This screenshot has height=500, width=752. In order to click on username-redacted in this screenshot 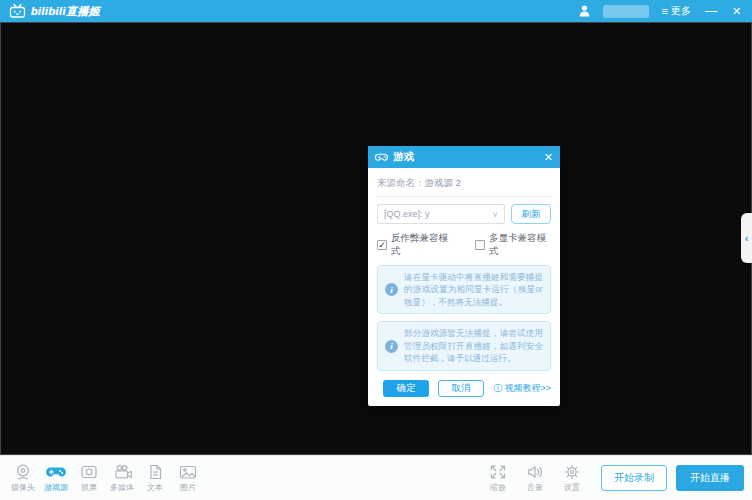, I will do `click(626, 12)`.